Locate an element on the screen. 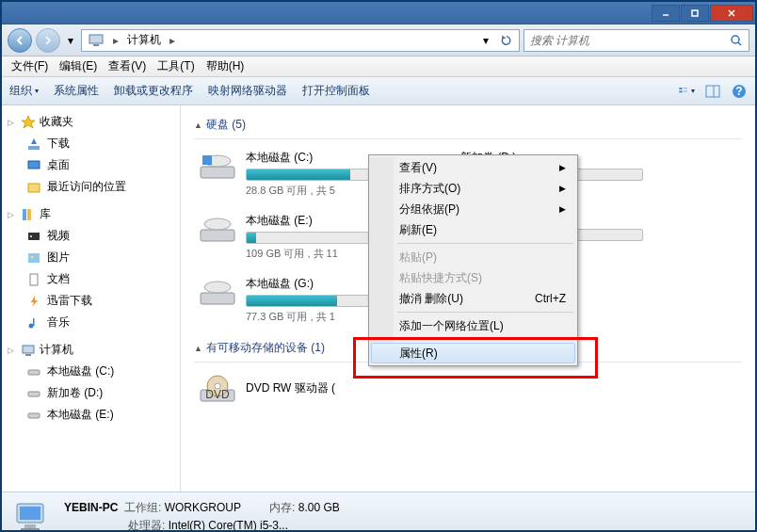 Image resolution: width=757 pixels, height=532 pixels. sidebar-music: 音乐 is located at coordinates (90, 322).